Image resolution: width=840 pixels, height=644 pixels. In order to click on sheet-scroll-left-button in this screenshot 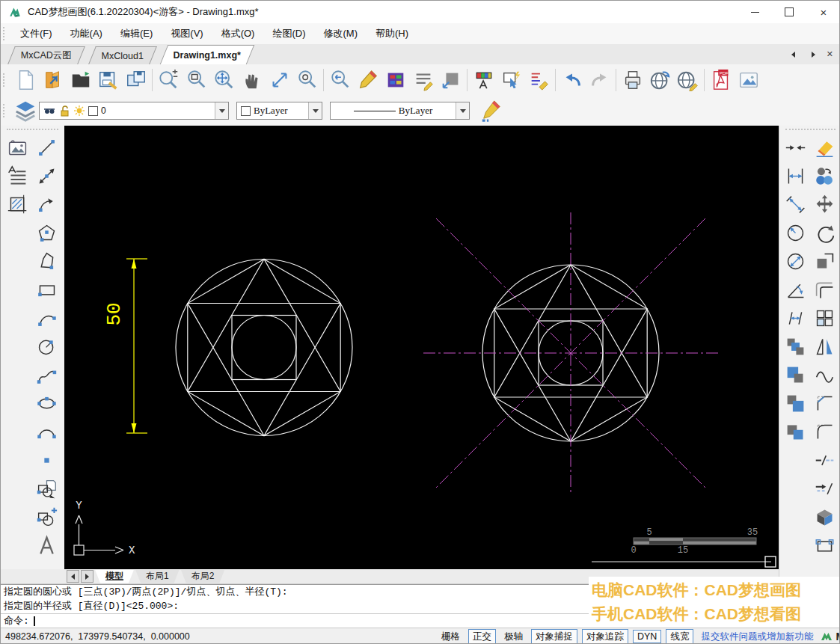, I will do `click(73, 576)`.